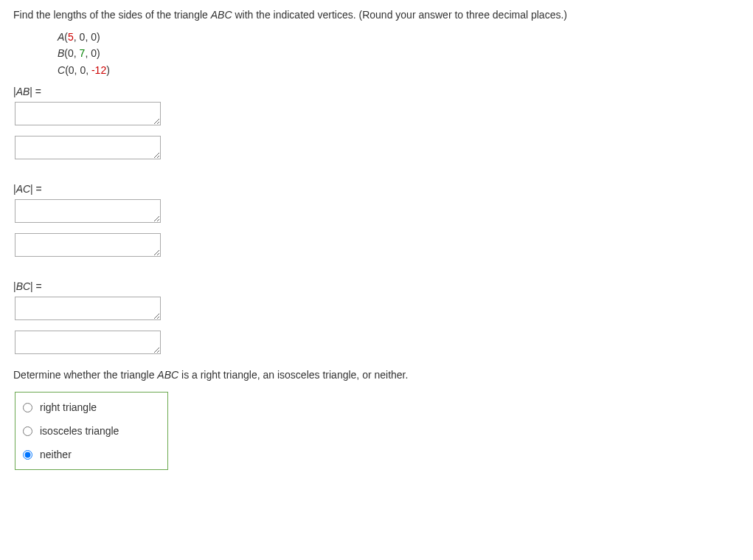  What do you see at coordinates (71, 53) in the screenshot?
I see `vertex-b-p1: 0` at bounding box center [71, 53].